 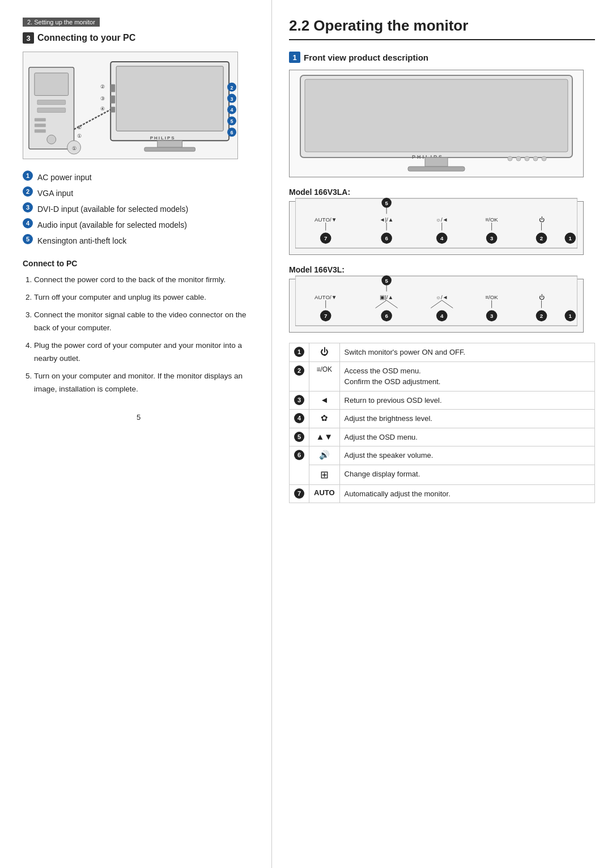 What do you see at coordinates (28, 192) in the screenshot?
I see `connector-num-2: 2` at bounding box center [28, 192].